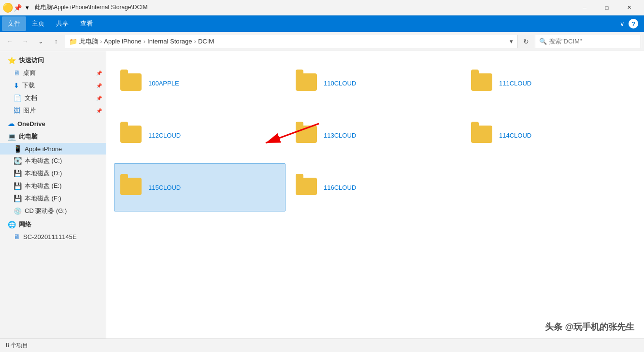 Image resolution: width=644 pixels, height=352 pixels. I want to click on sidebar-item-network-pc: 🖥 SC-20201111145E, so click(53, 237).